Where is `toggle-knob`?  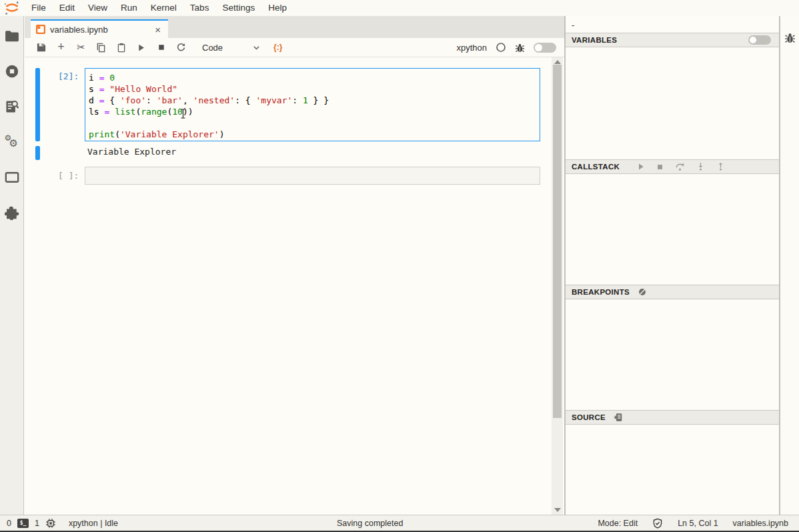
toggle-knob is located at coordinates (753, 40).